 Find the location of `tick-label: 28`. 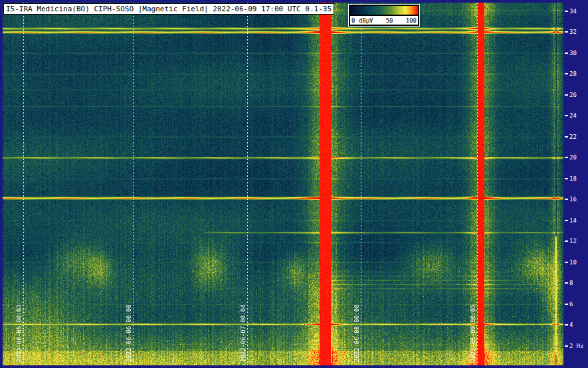

tick-label: 28 is located at coordinates (573, 74).